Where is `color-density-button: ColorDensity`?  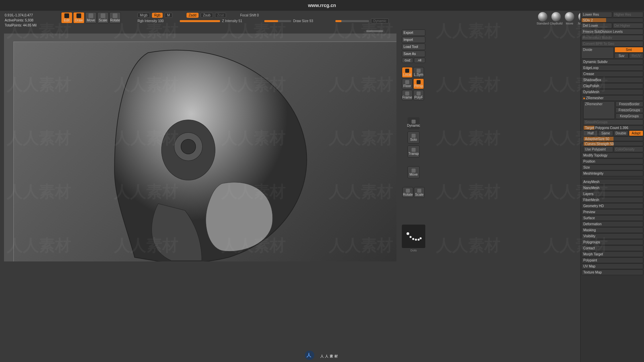
color-density-button: ColorDensity is located at coordinates (629, 149).